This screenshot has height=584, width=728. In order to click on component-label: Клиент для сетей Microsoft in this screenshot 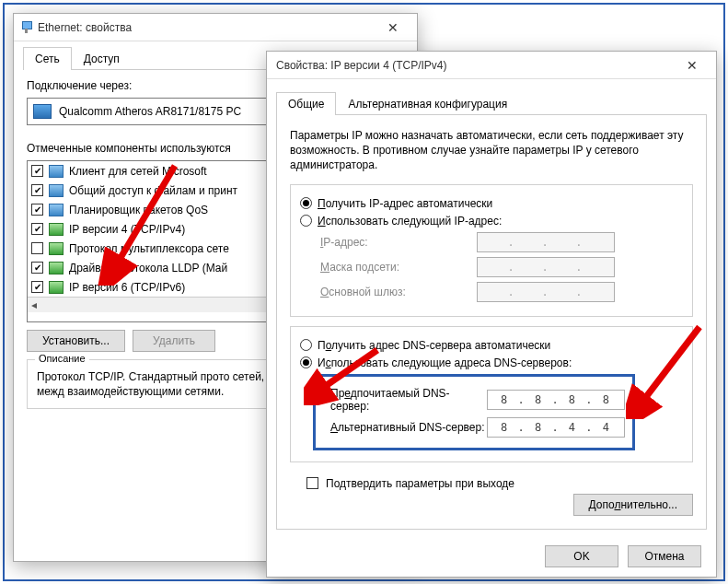, I will do `click(138, 171)`.